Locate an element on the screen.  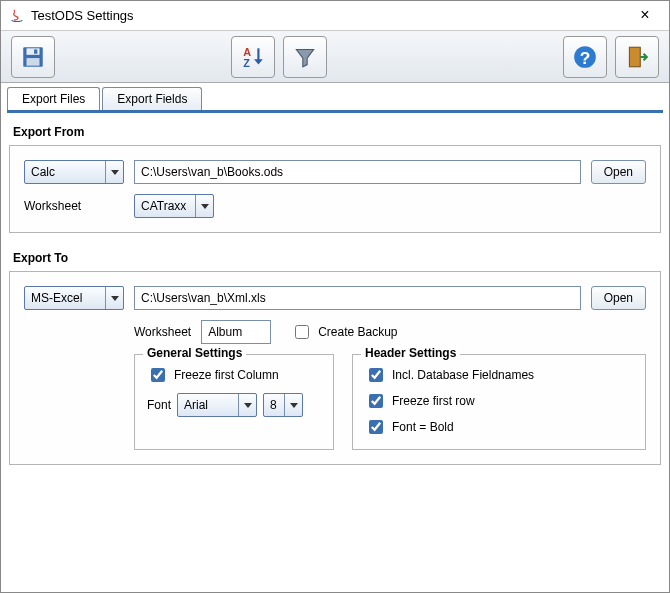
incl-db-fieldnames-checkbox is located at coordinates (376, 375).